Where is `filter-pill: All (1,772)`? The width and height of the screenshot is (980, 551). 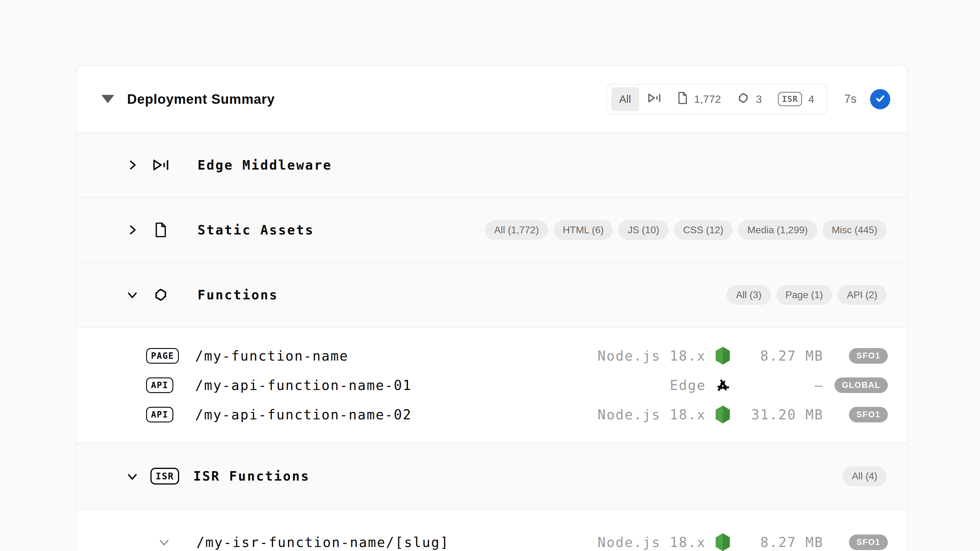
filter-pill: All (1,772) is located at coordinates (517, 230).